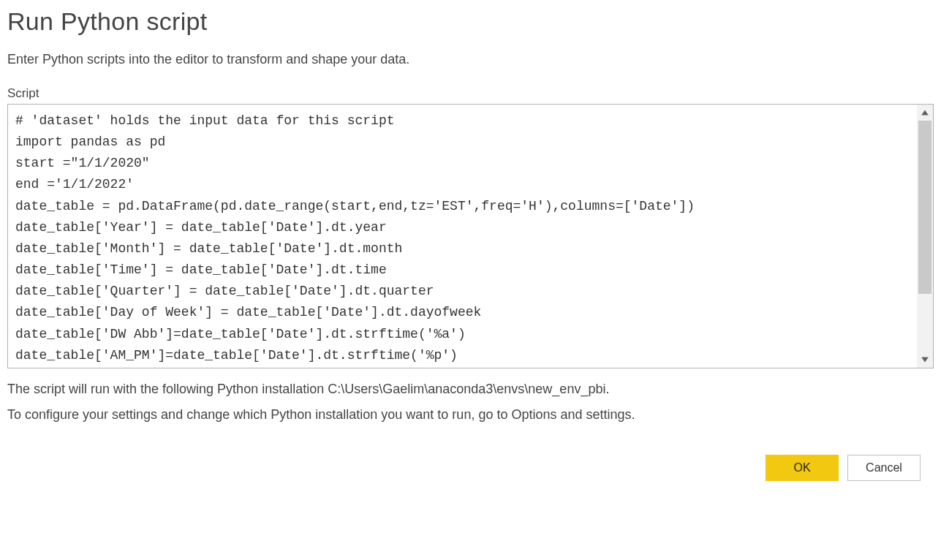 The height and width of the screenshot is (560, 941). Describe the element at coordinates (925, 236) in the screenshot. I see `scroll-track` at that location.